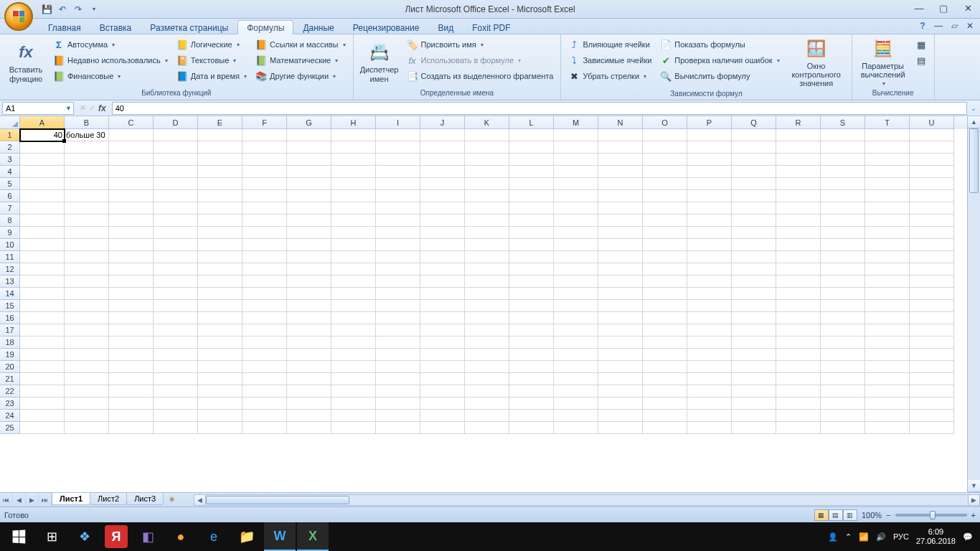  What do you see at coordinates (665, 172) in the screenshot?
I see `cell-O4` at bounding box center [665, 172].